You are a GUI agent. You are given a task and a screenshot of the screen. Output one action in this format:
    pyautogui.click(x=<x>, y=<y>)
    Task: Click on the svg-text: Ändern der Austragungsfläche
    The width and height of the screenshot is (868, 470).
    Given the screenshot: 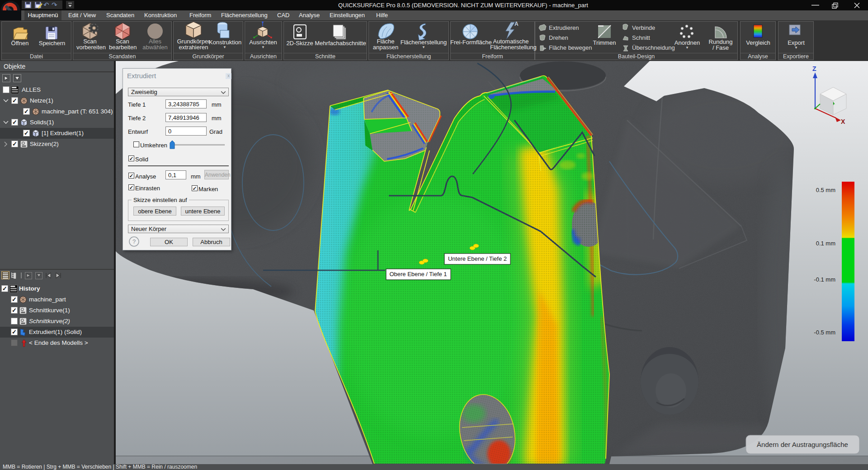 What is the action you would take?
    pyautogui.click(x=802, y=445)
    